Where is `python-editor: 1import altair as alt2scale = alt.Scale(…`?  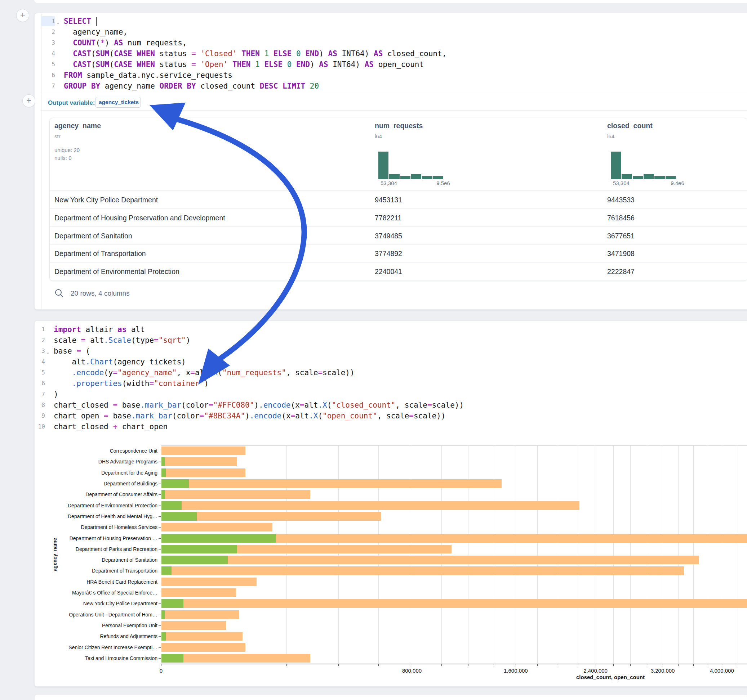
python-editor: 1import altair as alt2scale = alt.Scale(… is located at coordinates (384, 378).